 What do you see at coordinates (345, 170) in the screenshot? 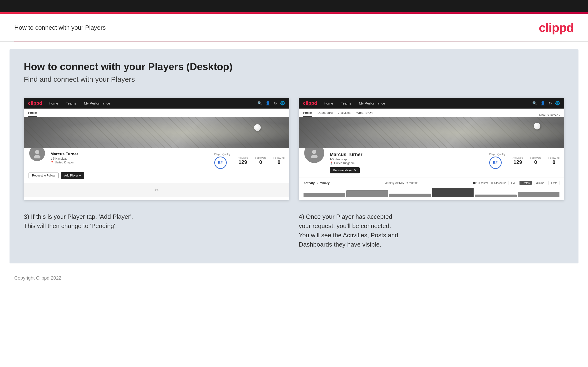
I see `remove-player-button: Remove Player ✕` at bounding box center [345, 170].